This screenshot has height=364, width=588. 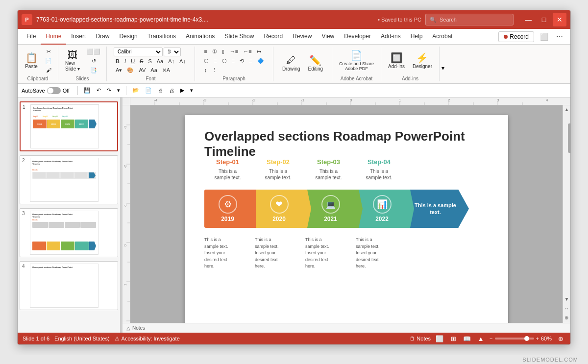 I want to click on drawing-button: 🖊 Drawing, so click(x=291, y=64).